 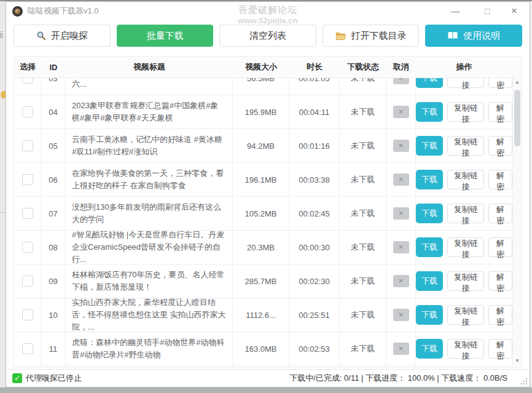 What do you see at coordinates (517, 361) in the screenshot?
I see `scroll-down-icon: ▼` at bounding box center [517, 361].